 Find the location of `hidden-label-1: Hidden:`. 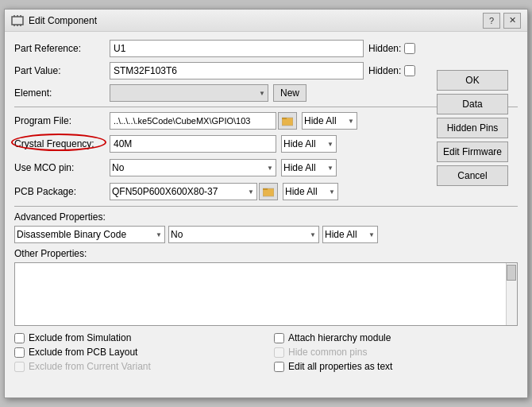

hidden-label-1: Hidden: is located at coordinates (384, 48).